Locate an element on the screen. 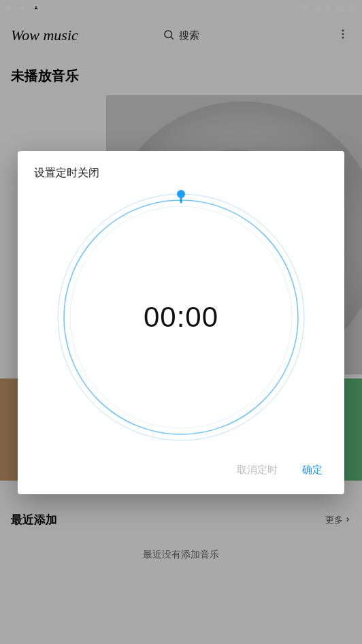  app-title: Wow music is located at coordinates (45, 35).